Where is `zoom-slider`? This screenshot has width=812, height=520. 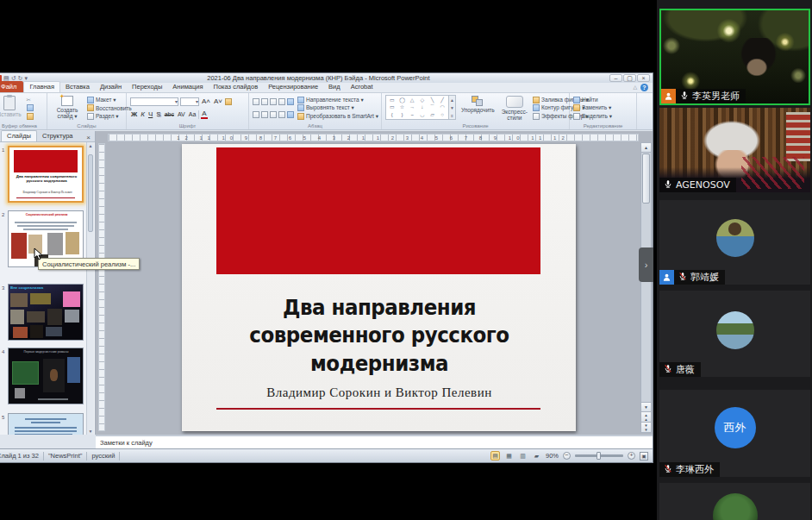
zoom-slider is located at coordinates (599, 455).